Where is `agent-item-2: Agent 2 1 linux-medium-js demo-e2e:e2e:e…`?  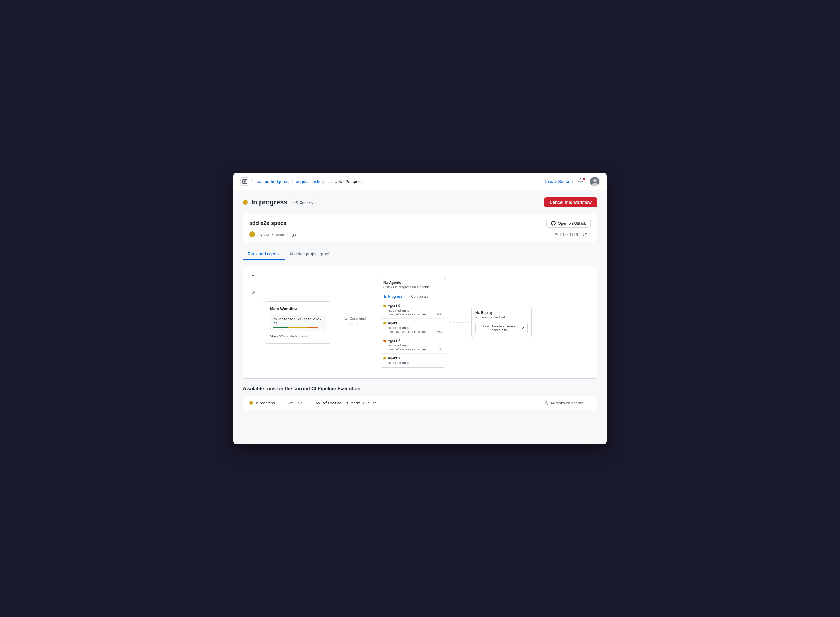 agent-item-2: Agent 2 1 linux-medium-js demo-e2e:e2e:e… is located at coordinates (413, 345).